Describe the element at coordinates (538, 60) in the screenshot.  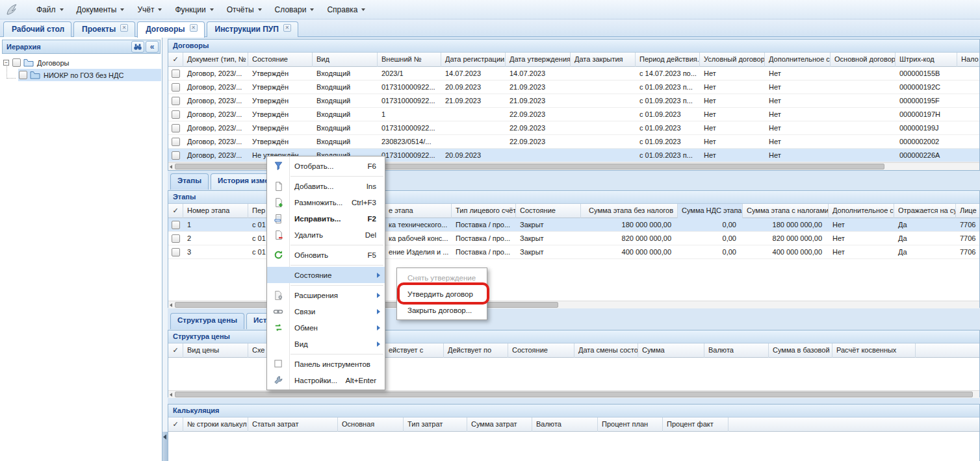
I see `column-header: Дата утверждения` at that location.